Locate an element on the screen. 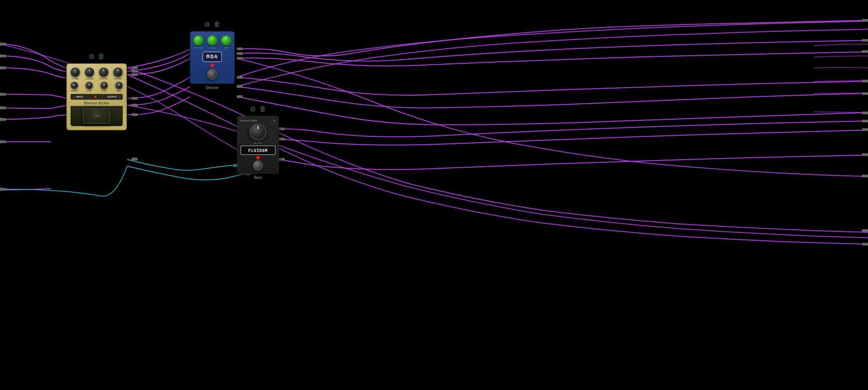  mda-detune-pedal: ⚙ 🗑 DETUNE LEVEL MIX MDA De is located at coordinates (212, 55).